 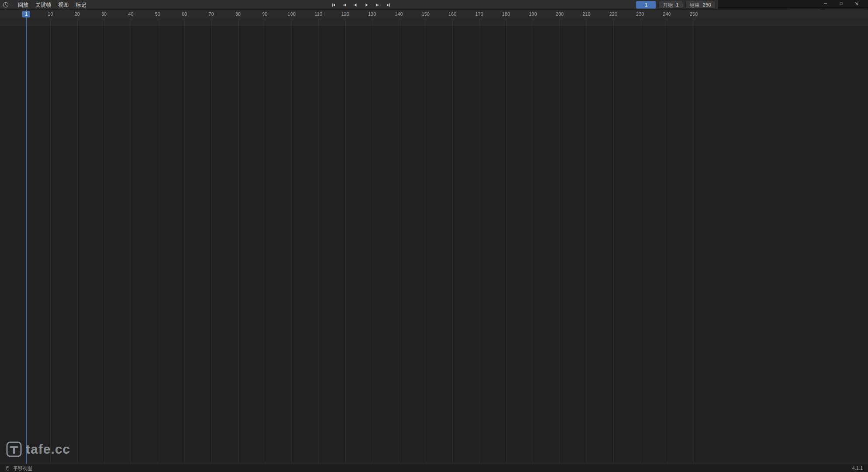 What do you see at coordinates (366, 5) in the screenshot?
I see `play-icon` at bounding box center [366, 5].